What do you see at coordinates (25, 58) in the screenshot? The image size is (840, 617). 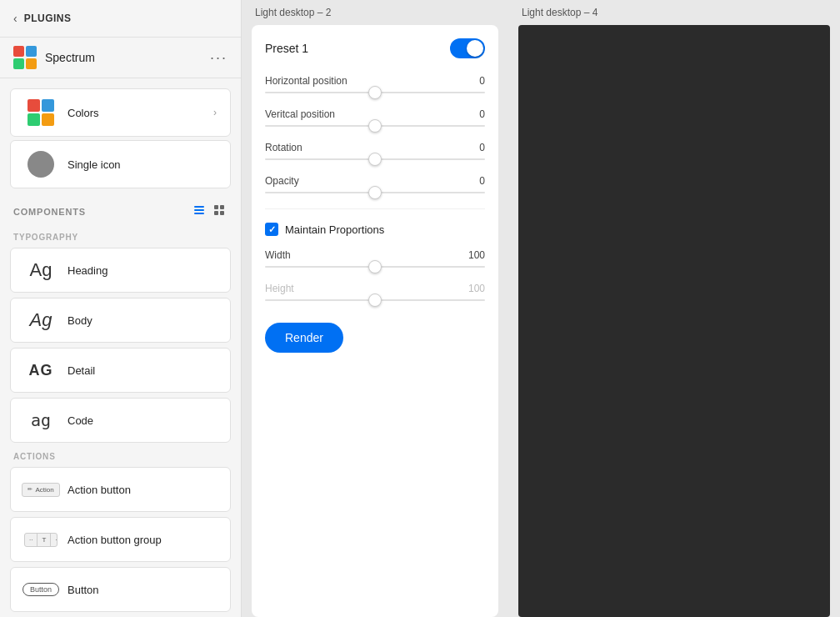 I see `spectrum-icon` at bounding box center [25, 58].